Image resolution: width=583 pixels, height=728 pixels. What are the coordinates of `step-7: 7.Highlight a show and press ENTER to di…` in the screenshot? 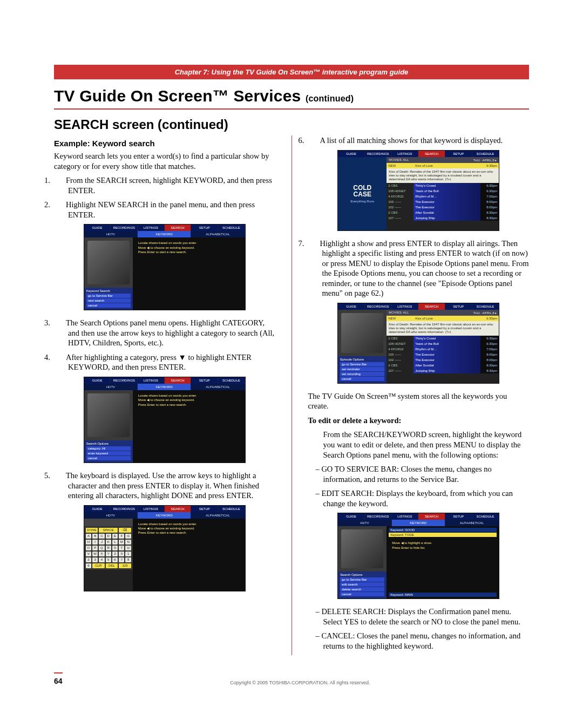 It's located at (425, 269).